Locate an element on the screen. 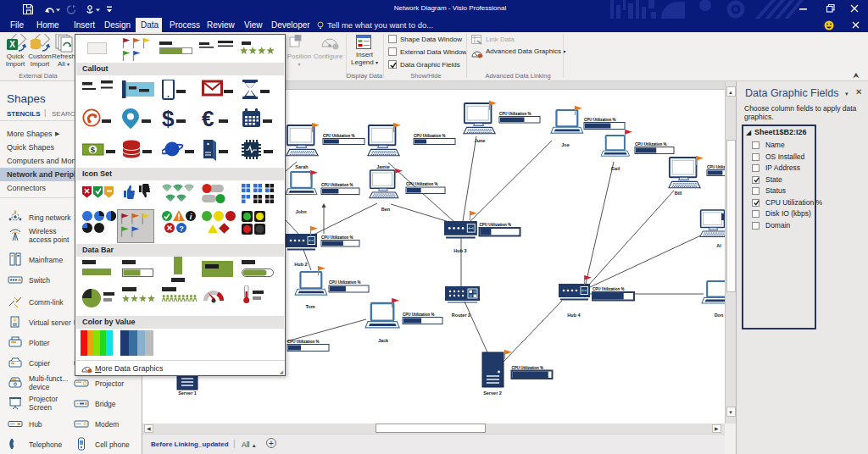 This screenshot has height=454, width=868. svg-text: John is located at coordinates (301, 212).